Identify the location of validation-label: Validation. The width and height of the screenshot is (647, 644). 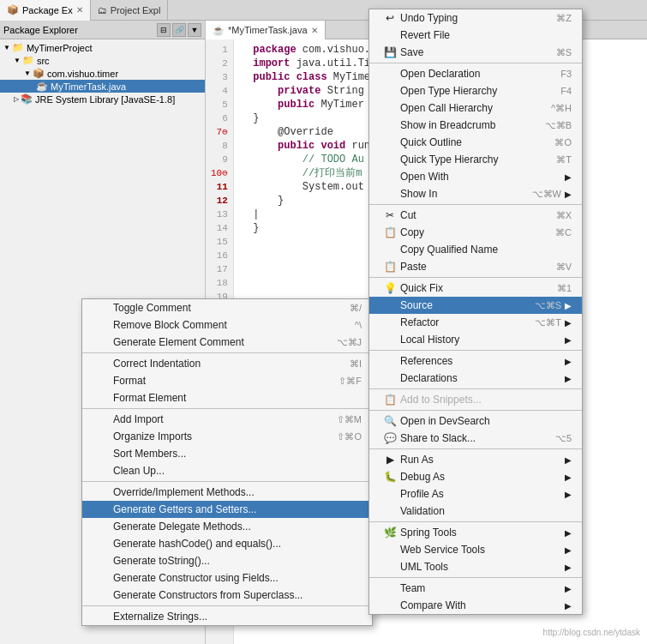
(486, 511).